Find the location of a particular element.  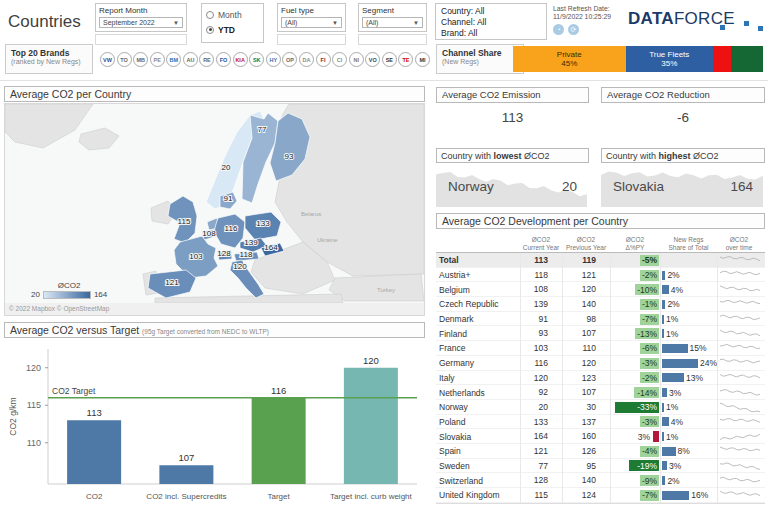

filter-summary: Country: All Channel: All Brand: All is located at coordinates (491, 22).